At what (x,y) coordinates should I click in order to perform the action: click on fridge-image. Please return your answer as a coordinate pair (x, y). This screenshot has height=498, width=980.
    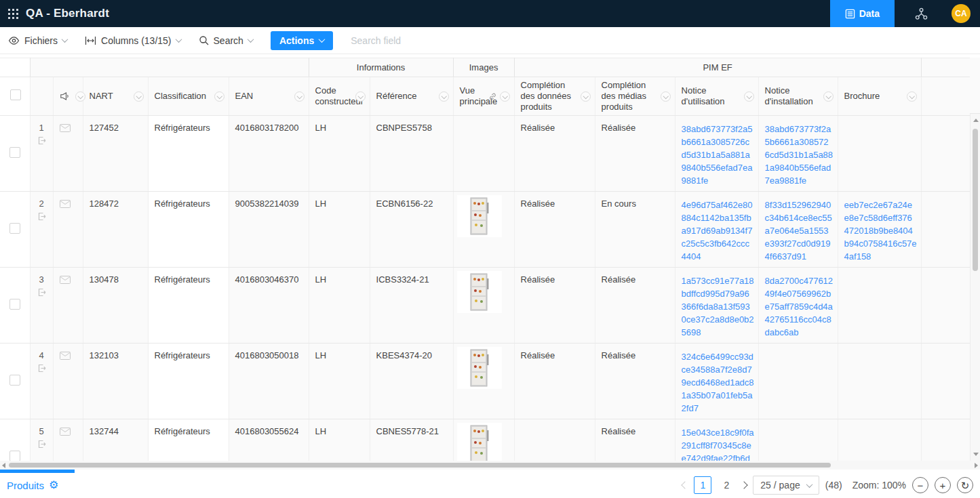
    Looking at the image, I should click on (479, 443).